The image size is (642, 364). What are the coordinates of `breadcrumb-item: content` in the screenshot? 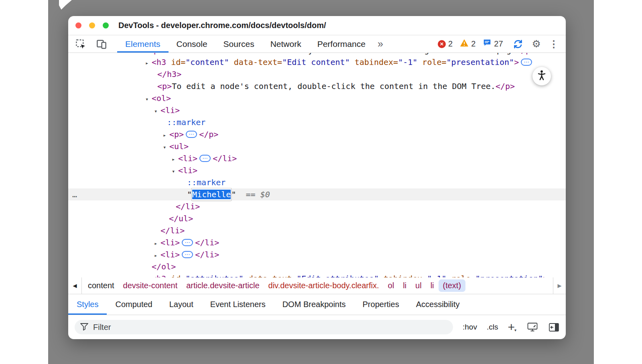 It's located at (101, 285).